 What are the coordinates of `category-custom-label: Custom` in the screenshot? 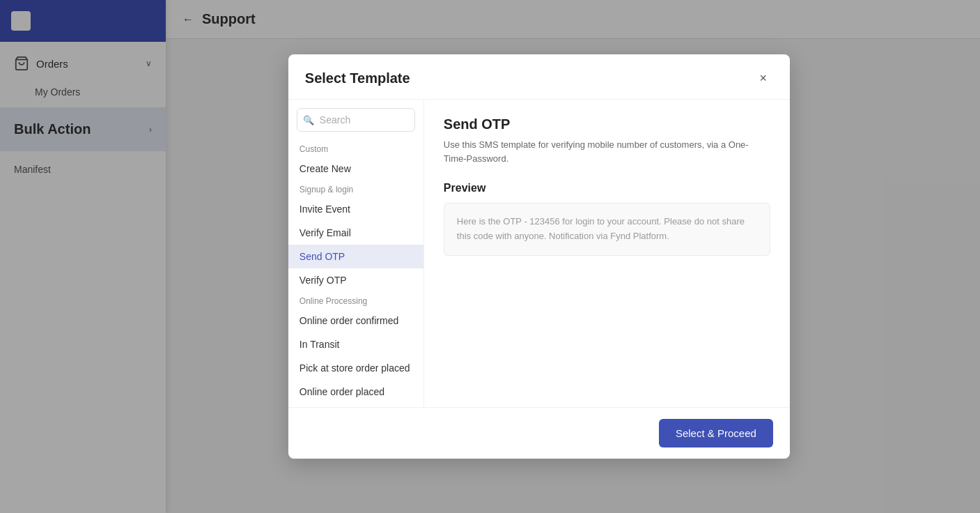 It's located at (356, 148).